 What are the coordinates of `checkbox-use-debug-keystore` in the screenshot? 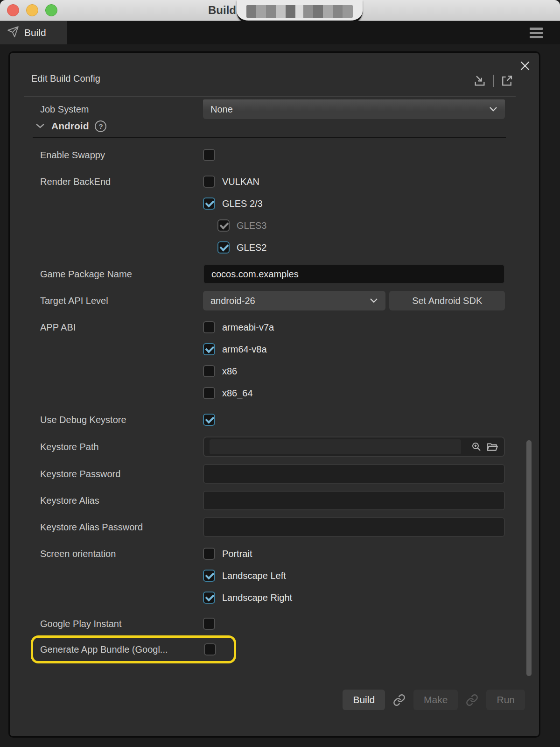 It's located at (209, 420).